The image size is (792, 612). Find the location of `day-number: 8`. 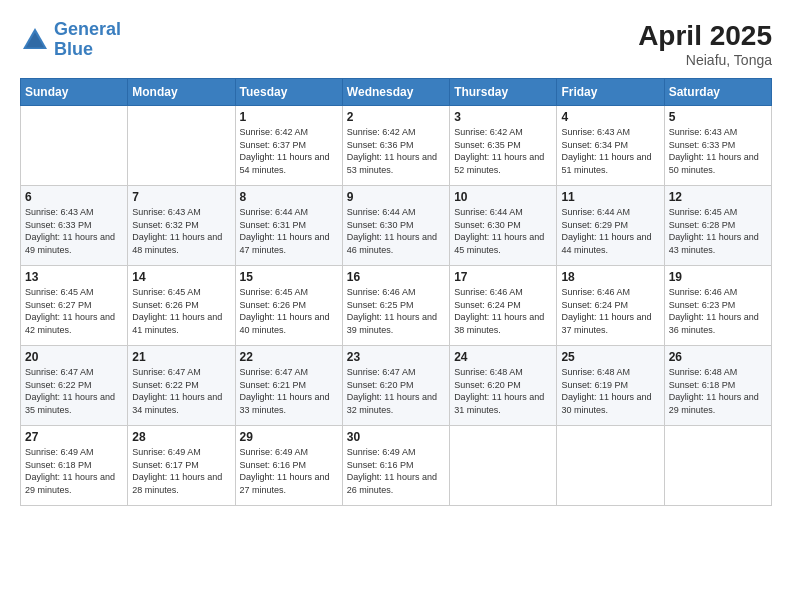

day-number: 8 is located at coordinates (289, 197).